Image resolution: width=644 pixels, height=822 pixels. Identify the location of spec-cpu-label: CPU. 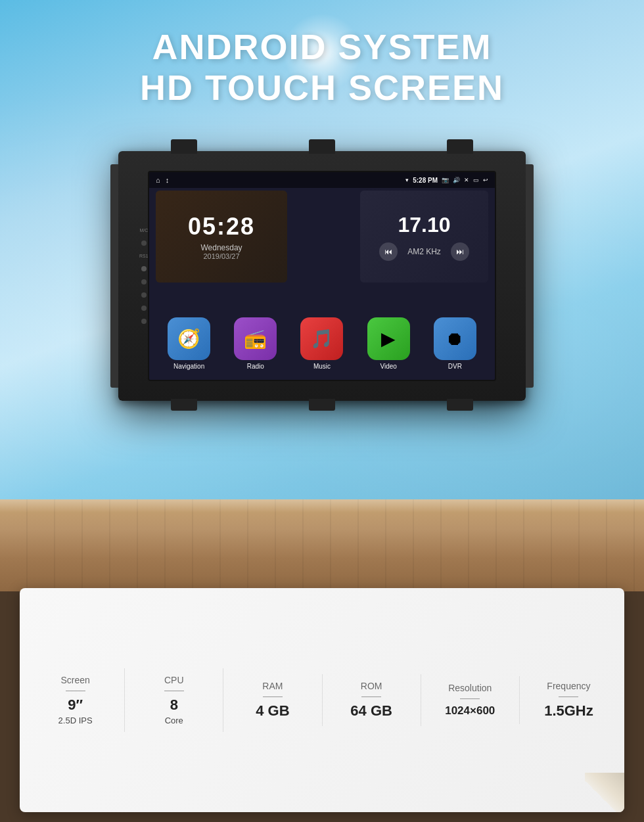
(174, 680).